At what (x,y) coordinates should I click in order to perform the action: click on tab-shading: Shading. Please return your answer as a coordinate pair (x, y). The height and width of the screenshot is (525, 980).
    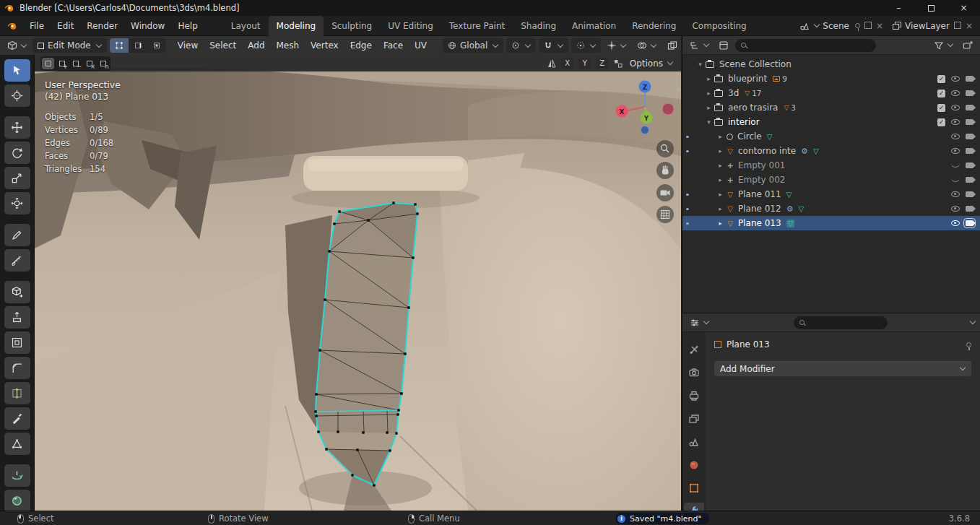
    Looking at the image, I should click on (539, 26).